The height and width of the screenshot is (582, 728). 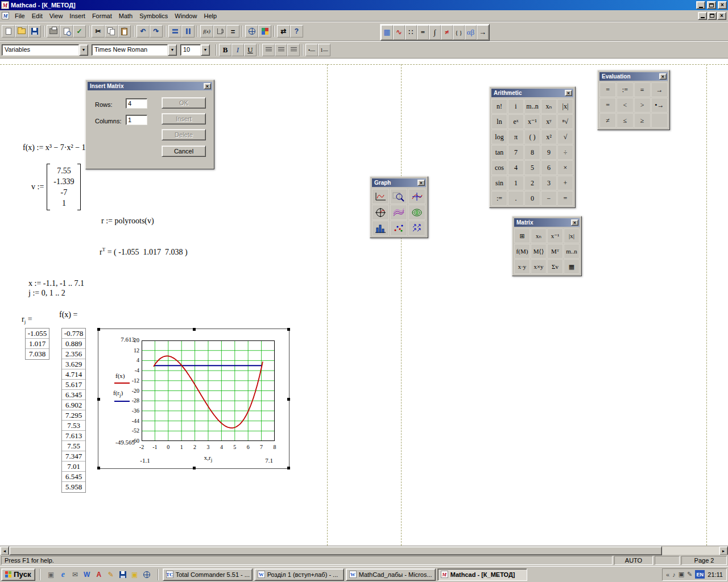 I want to click on scrollbar-track, so click(x=364, y=550).